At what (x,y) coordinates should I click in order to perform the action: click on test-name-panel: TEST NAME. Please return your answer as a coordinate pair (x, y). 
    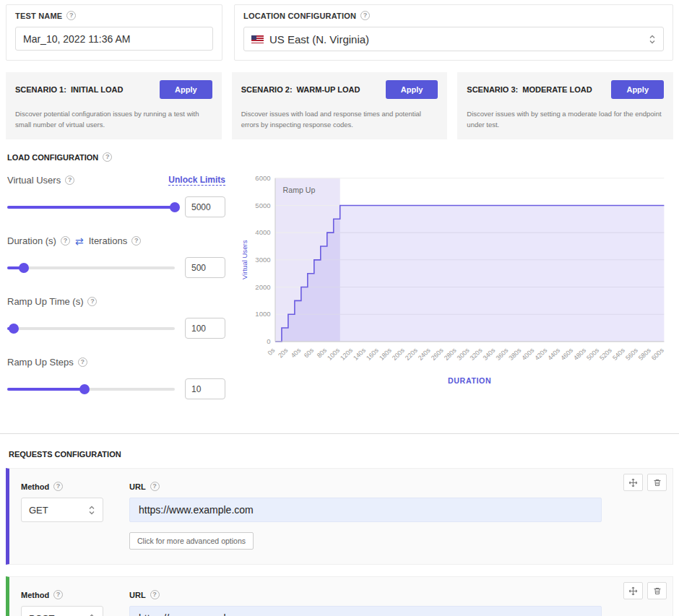
    Looking at the image, I should click on (114, 32).